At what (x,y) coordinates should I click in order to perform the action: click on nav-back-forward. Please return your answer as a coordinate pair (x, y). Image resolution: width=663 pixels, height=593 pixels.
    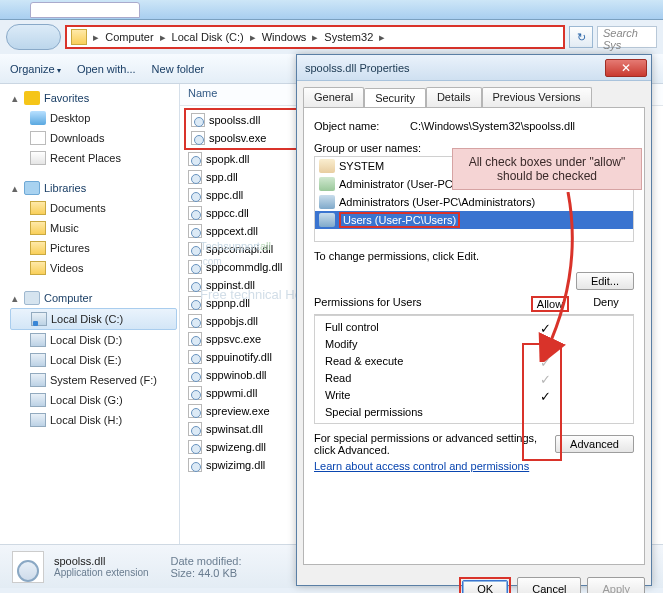
    Looking at the image, I should click on (34, 37).